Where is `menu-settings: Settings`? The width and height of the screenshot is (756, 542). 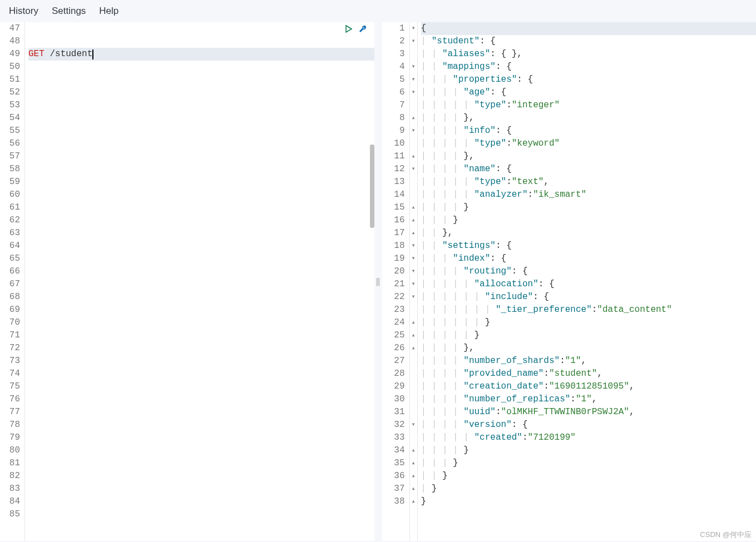
menu-settings: Settings is located at coordinates (69, 11).